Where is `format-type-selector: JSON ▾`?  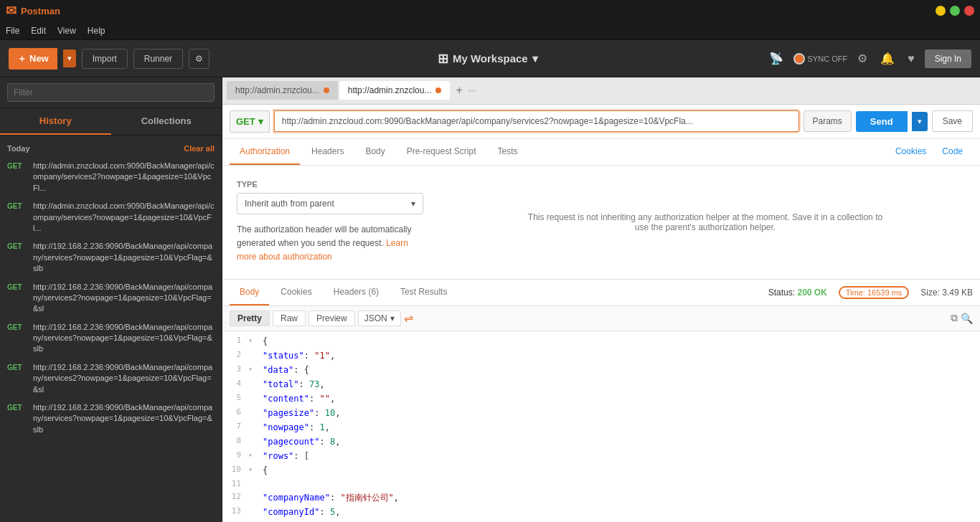
format-type-selector: JSON ▾ is located at coordinates (380, 318).